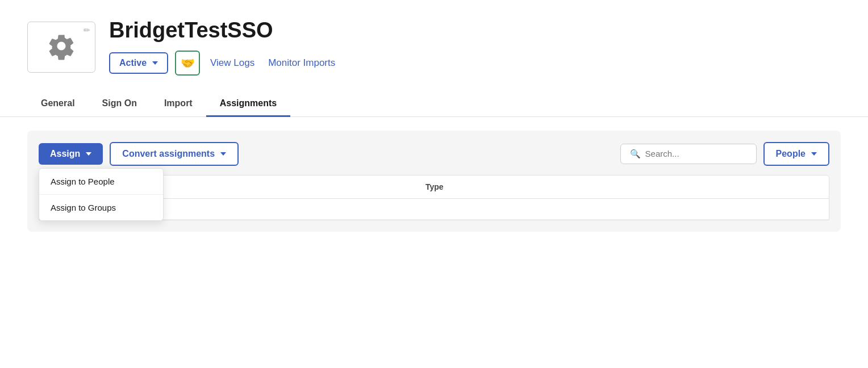  What do you see at coordinates (139, 63) in the screenshot?
I see `active-status-button: Active` at bounding box center [139, 63].